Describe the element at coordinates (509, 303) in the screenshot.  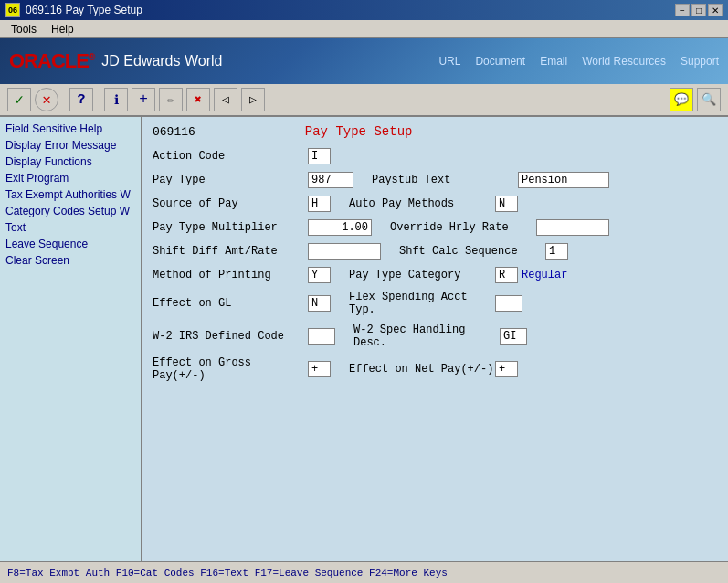
I see `flex-spending-input` at that location.